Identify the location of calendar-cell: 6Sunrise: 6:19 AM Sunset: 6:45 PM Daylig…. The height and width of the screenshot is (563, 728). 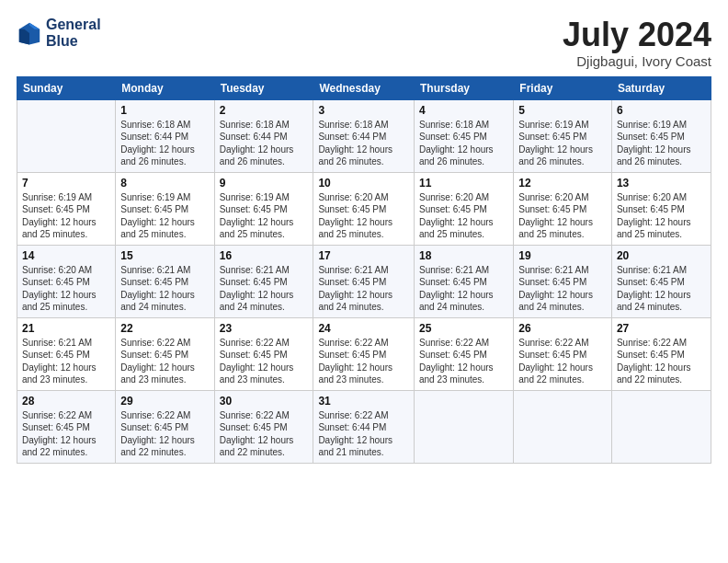
(661, 136).